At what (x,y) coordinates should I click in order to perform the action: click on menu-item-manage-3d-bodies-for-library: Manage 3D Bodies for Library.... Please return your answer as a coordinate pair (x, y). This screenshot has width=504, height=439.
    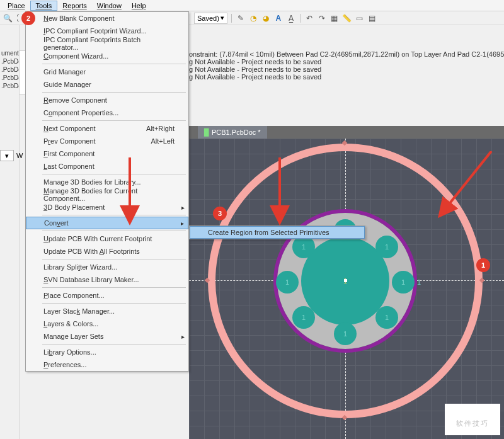
    Looking at the image, I should click on (107, 182).